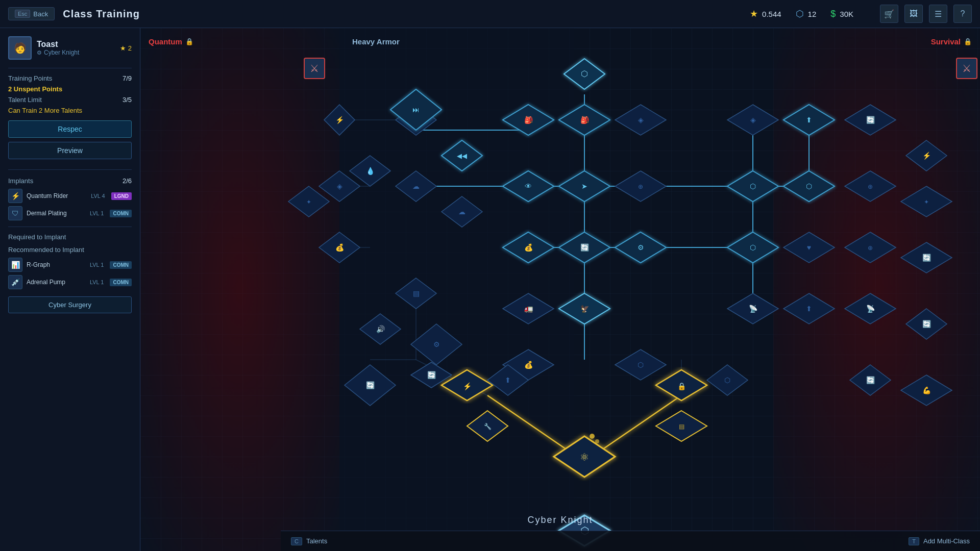 This screenshot has height=551, width=980. What do you see at coordinates (76, 48) in the screenshot?
I see `char-info: Toast ⚙ Cyber Knight` at bounding box center [76, 48].